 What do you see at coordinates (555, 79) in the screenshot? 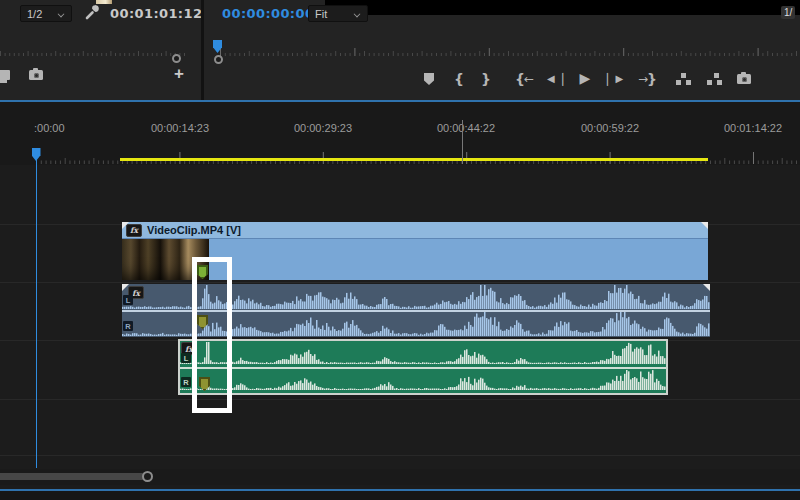
I see `step-back-button: ◀▕` at bounding box center [555, 79].